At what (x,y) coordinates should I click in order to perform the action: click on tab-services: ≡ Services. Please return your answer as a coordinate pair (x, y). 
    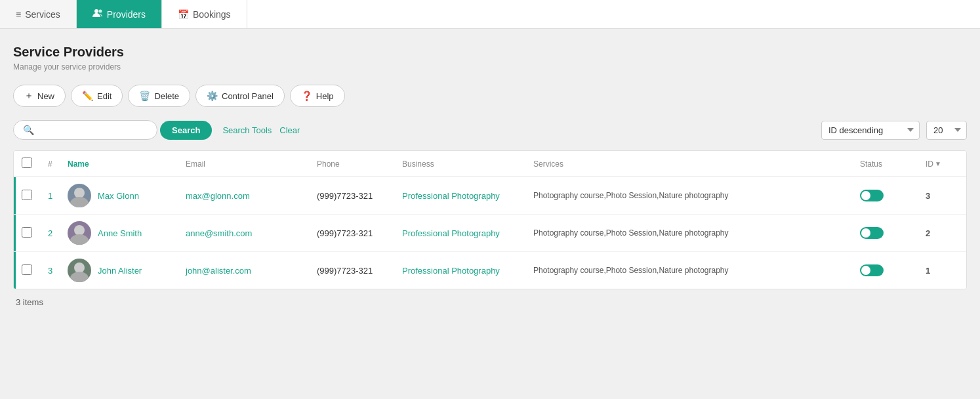
    Looking at the image, I should click on (38, 14).